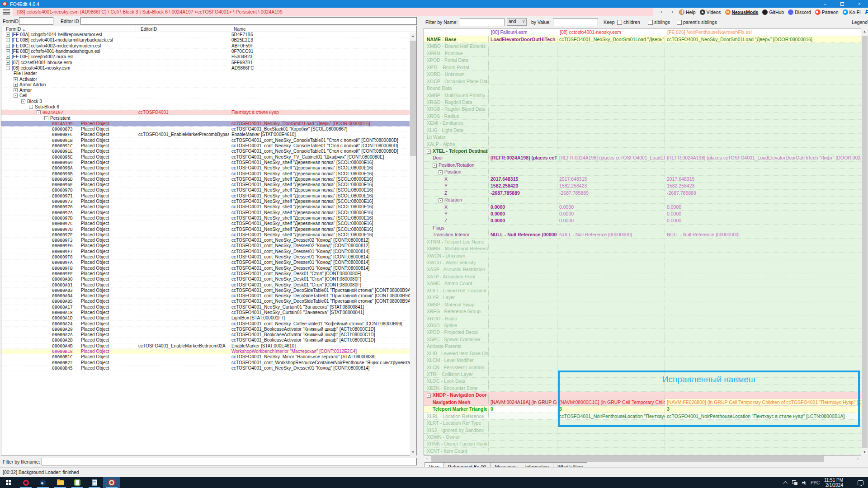 The image size is (868, 488). Describe the element at coordinates (209, 335) in the screenshot. I see `tree-row: 08000A2APlaced ObjectccTOSFO4001_Bookcas…` at that location.